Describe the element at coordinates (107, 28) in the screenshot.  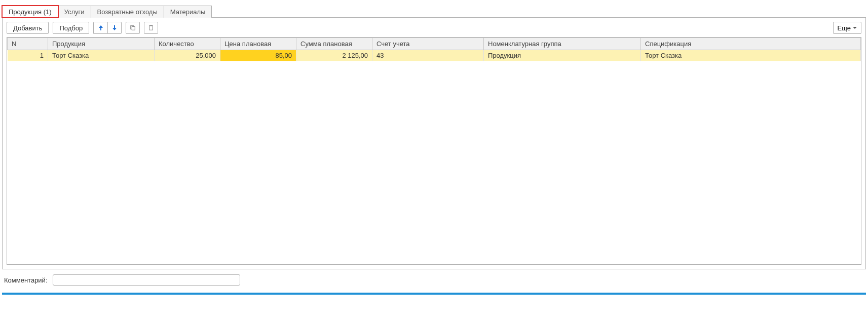
I see `move-buttons` at that location.